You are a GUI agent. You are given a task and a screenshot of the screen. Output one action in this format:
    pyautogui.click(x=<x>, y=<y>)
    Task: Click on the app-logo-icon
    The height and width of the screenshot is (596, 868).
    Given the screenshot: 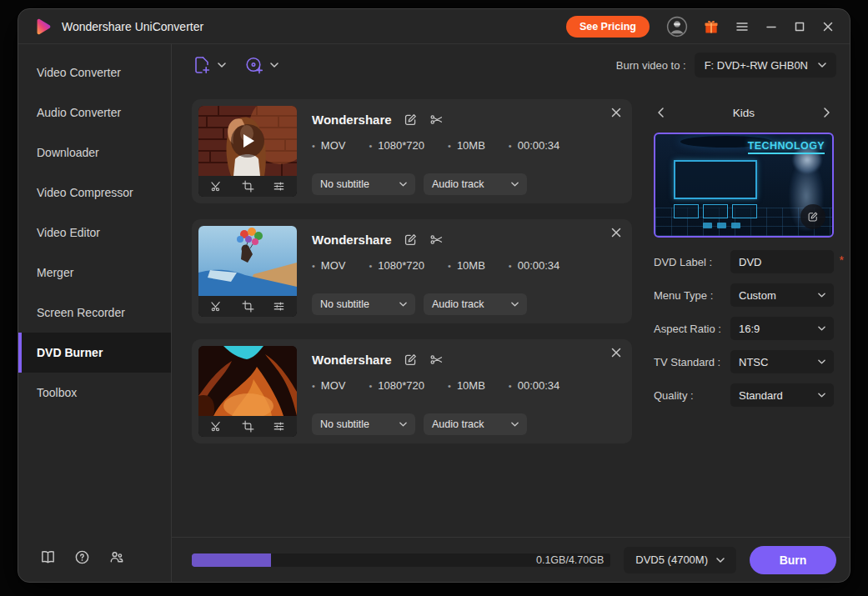 What is the action you would take?
    pyautogui.click(x=43, y=27)
    